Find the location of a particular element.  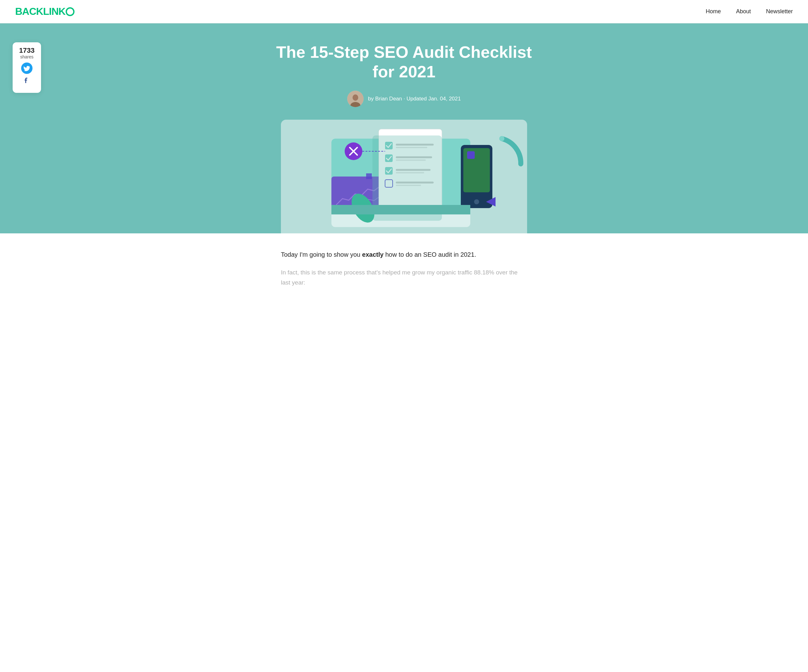

nav-newsletter-link: Newsletter is located at coordinates (780, 12).